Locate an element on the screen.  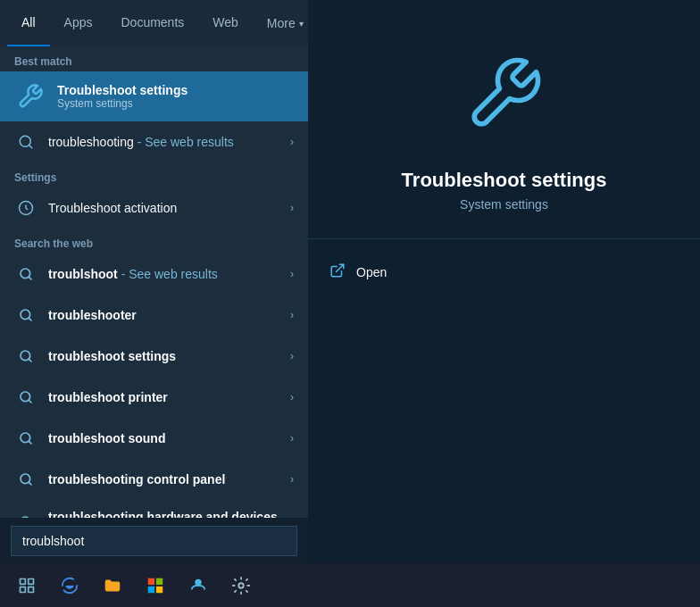
search-item-text: troubleshooter is located at coordinates (164, 315).